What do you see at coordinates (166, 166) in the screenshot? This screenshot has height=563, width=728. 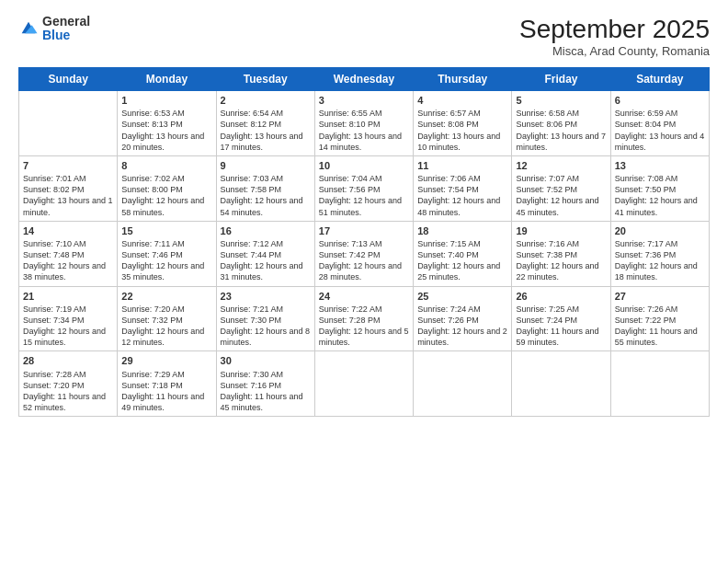 I see `day-number: 8` at bounding box center [166, 166].